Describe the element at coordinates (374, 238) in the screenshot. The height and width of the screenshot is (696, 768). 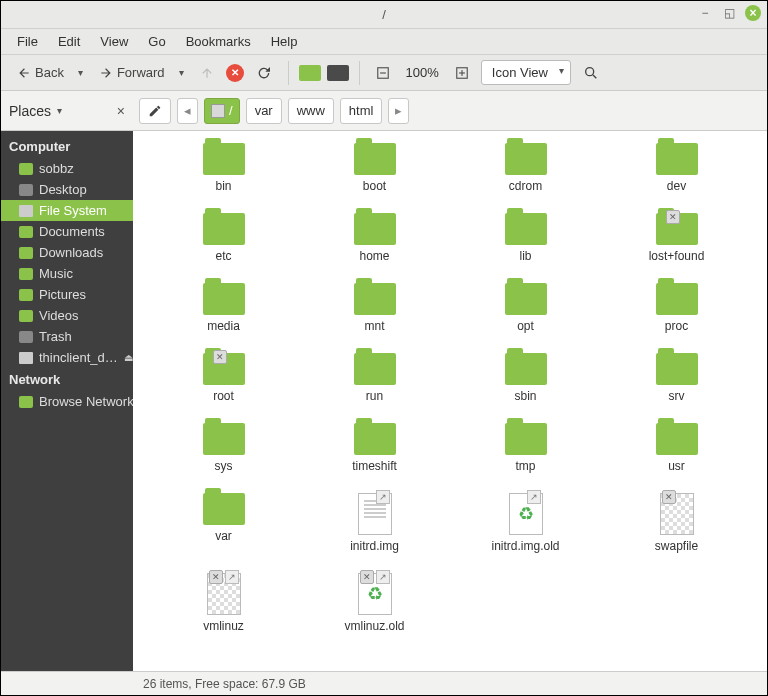
I see `file-item: home` at that location.